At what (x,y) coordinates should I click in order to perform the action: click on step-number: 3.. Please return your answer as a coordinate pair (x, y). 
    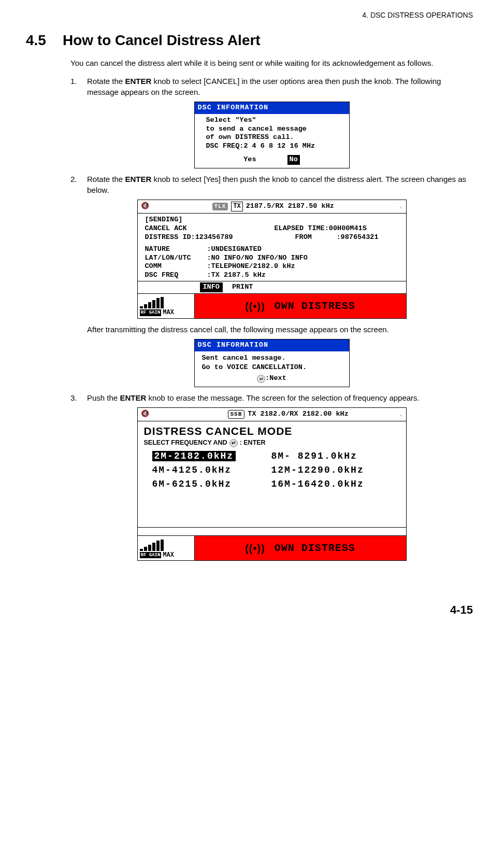
    Looking at the image, I should click on (75, 398).